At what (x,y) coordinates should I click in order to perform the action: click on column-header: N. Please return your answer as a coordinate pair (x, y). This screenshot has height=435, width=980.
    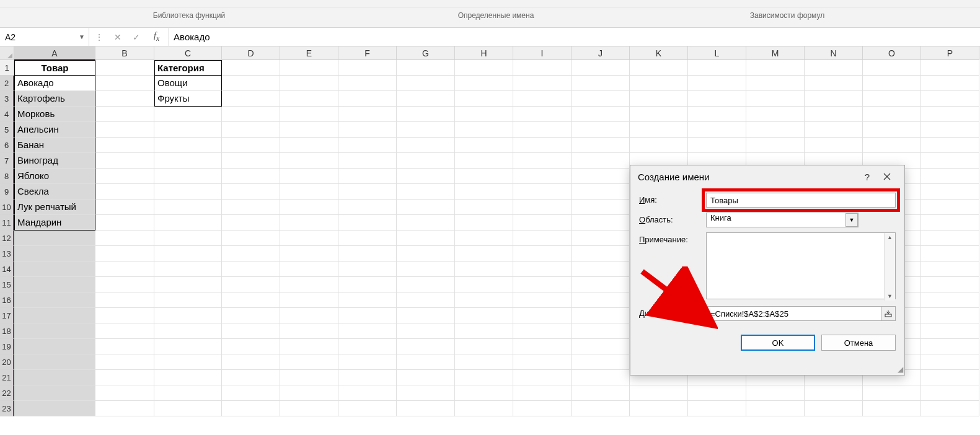
    Looking at the image, I should click on (834, 53).